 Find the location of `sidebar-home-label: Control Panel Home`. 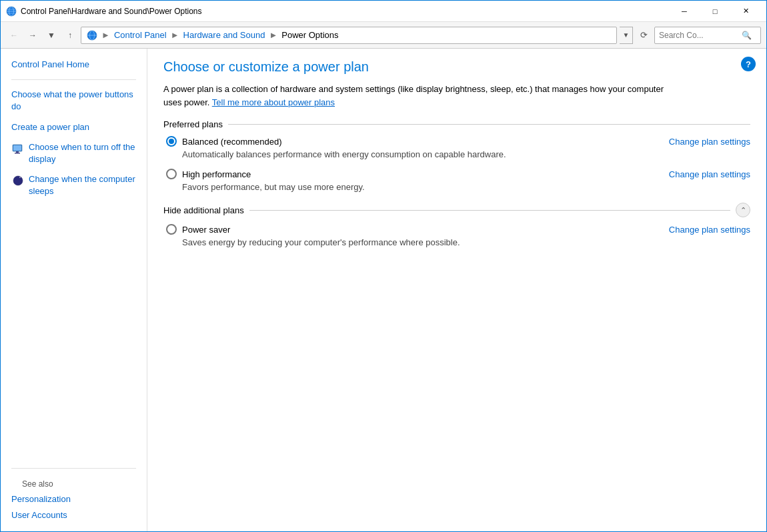

sidebar-home-label: Control Panel Home is located at coordinates (51, 65).